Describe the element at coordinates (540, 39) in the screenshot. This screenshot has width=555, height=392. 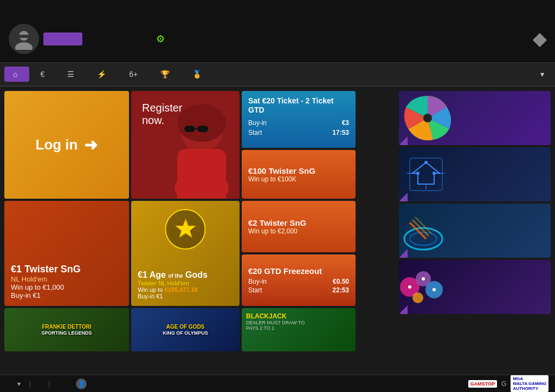
I see `betfair-logo: ◆` at that location.